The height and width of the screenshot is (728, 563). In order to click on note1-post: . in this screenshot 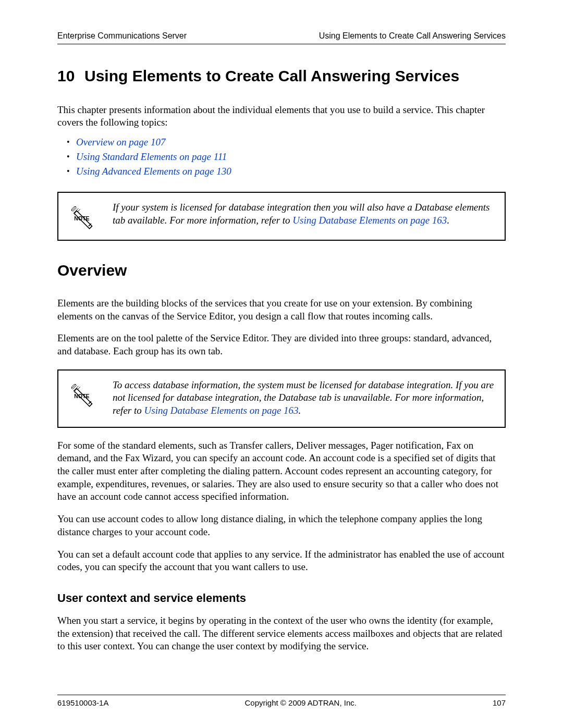, I will do `click(448, 220)`.